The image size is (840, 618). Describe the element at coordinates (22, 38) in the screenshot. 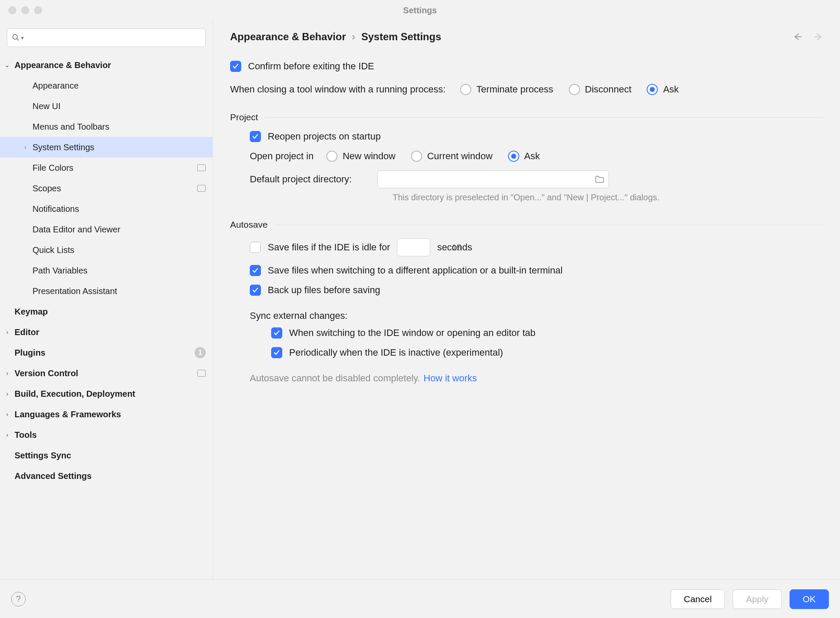

I see `search-history-caret-icon: ▾` at that location.